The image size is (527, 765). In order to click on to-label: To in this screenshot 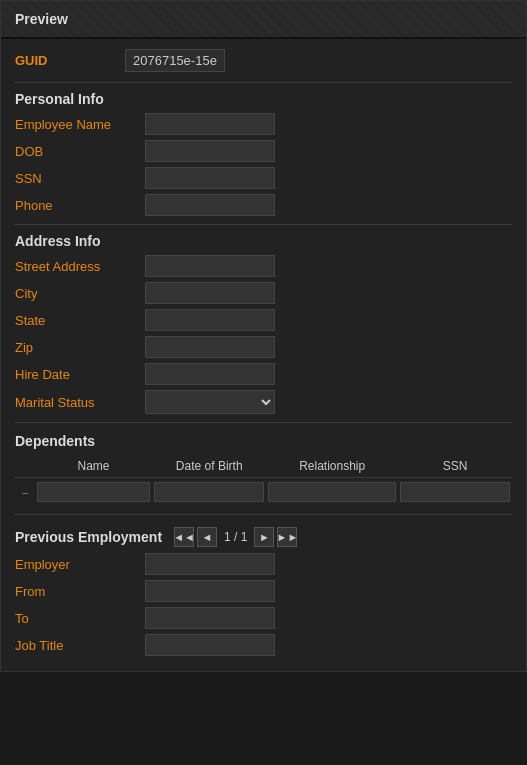, I will do `click(75, 618)`.